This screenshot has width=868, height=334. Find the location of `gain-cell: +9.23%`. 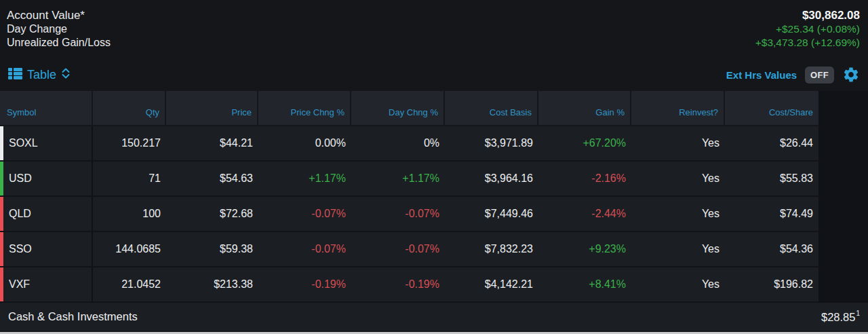

gain-cell: +9.23% is located at coordinates (585, 249).